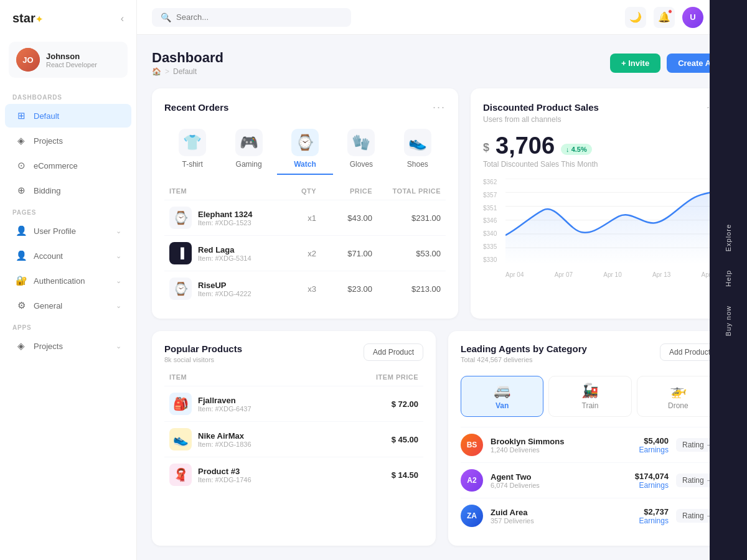 Image resolution: width=747 pixels, height=560 pixels. I want to click on cat-tab-gaming: 🎮 Gaming, so click(248, 149).